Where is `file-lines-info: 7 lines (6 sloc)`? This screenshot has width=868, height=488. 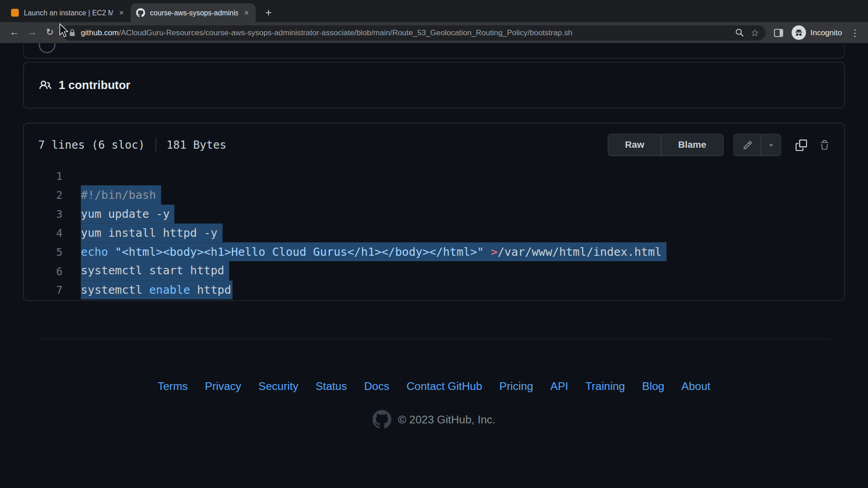
file-lines-info: 7 lines (6 sloc) is located at coordinates (91, 145).